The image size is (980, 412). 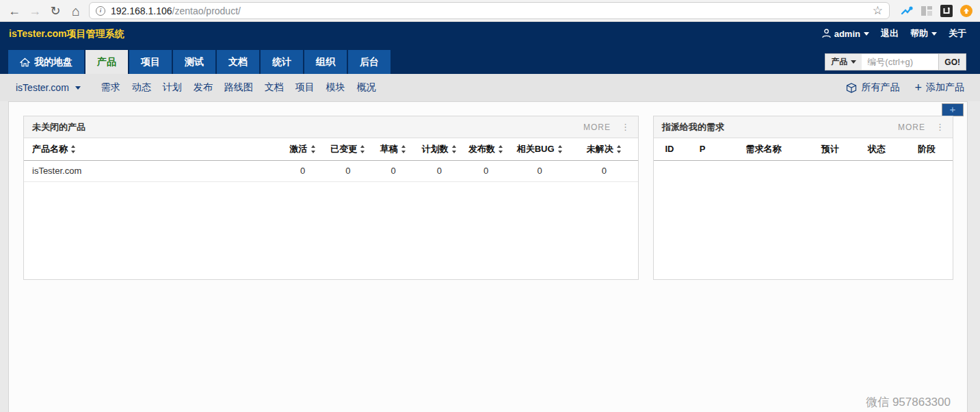 I want to click on column-header-story-name: 需求名称, so click(x=763, y=149).